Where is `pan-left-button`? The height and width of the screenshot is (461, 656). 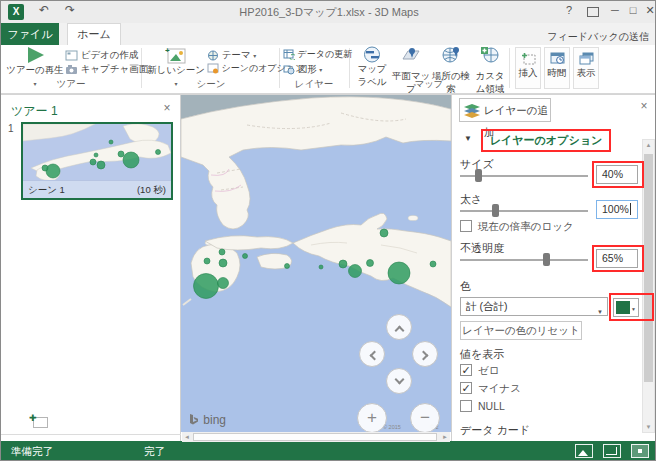
pan-left-button is located at coordinates (372, 354).